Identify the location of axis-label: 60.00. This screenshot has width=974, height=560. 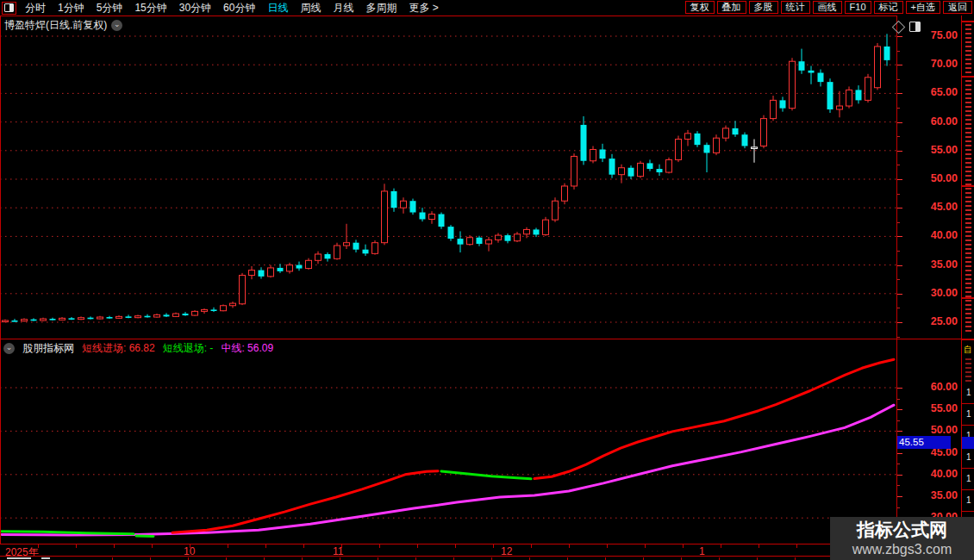
(945, 387).